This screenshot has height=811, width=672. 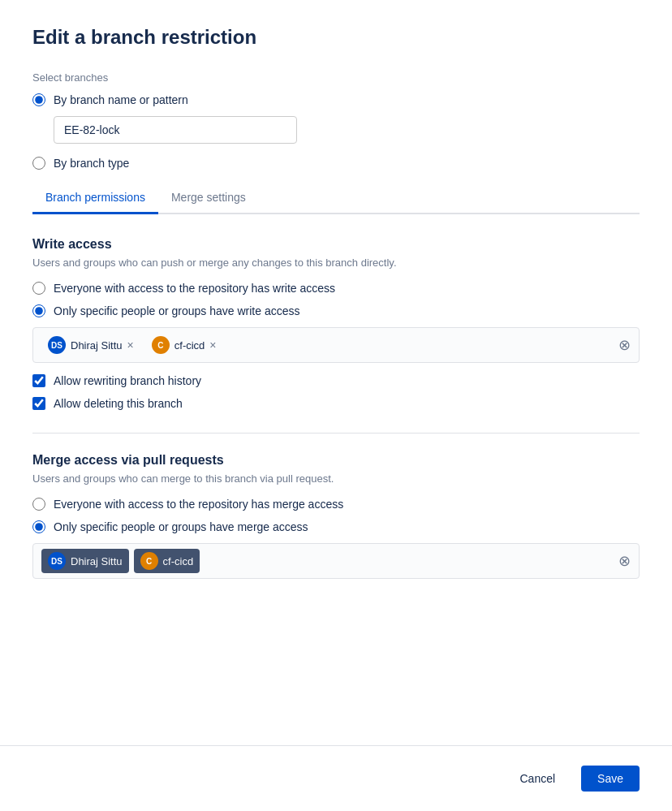 What do you see at coordinates (336, 381) in the screenshot?
I see `checkbox-rewrite-option: Allow rewriting branch history` at bounding box center [336, 381].